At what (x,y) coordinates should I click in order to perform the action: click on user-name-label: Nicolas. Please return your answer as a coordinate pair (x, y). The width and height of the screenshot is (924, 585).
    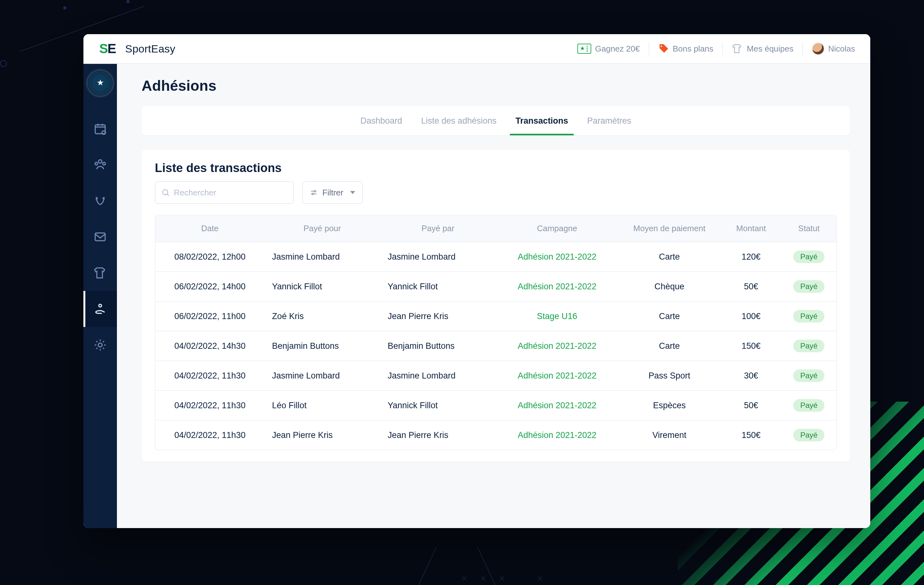
    Looking at the image, I should click on (842, 49).